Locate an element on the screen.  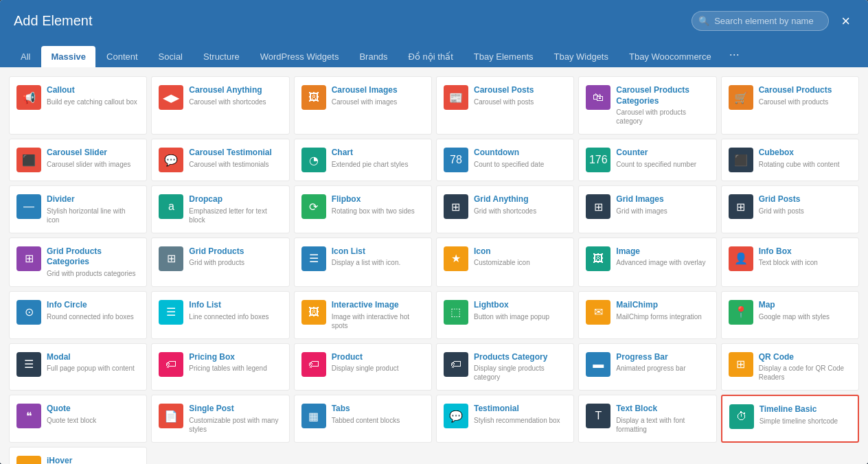
tab-tbay-elements: Tbay Elements is located at coordinates (504, 56).